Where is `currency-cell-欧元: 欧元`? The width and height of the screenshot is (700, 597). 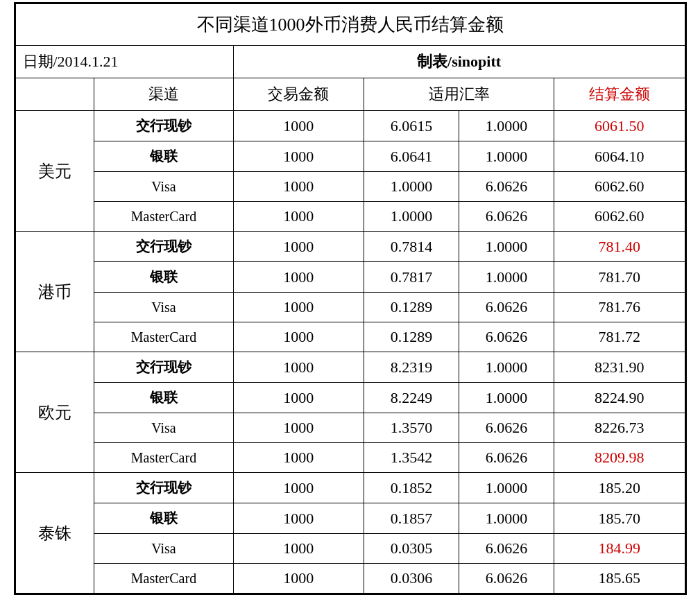 currency-cell-欧元: 欧元 is located at coordinates (55, 413).